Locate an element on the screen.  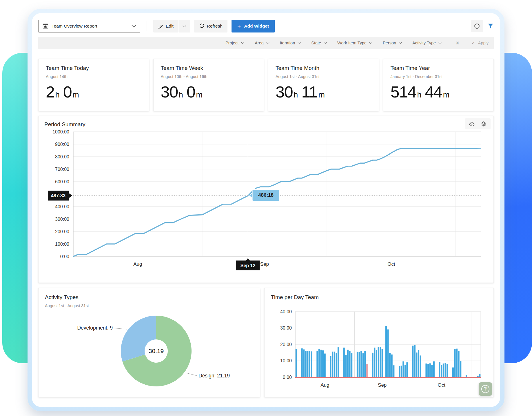
filter-label: Work Item Type is located at coordinates (352, 43).